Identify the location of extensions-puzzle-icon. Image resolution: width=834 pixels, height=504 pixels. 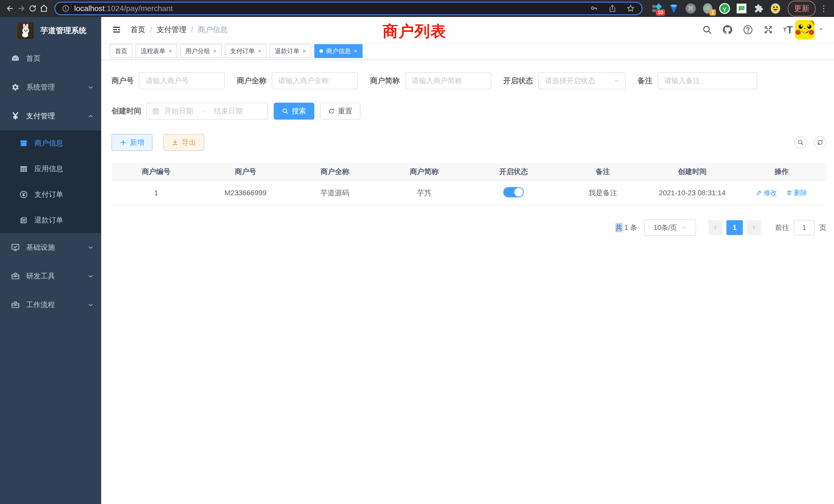
(759, 8).